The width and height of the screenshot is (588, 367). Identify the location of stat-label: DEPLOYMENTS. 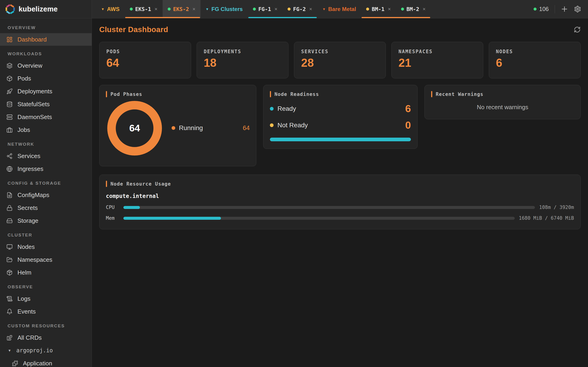
(242, 51).